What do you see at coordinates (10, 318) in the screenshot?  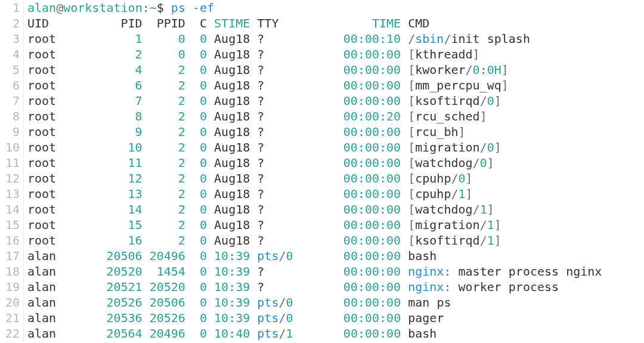 I see `line-number: 21` at bounding box center [10, 318].